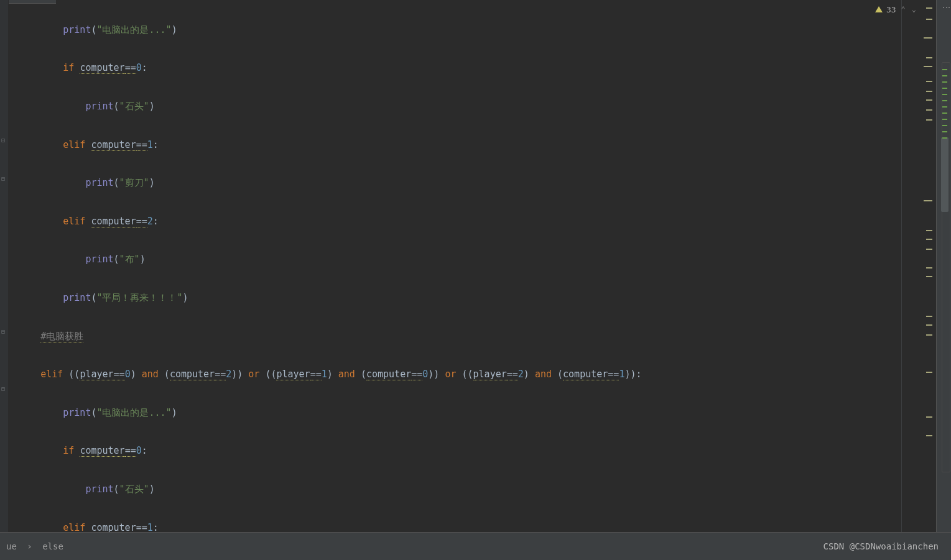 This screenshot has height=560, width=951. Describe the element at coordinates (129, 259) in the screenshot. I see `string-literal: "布"` at that location.